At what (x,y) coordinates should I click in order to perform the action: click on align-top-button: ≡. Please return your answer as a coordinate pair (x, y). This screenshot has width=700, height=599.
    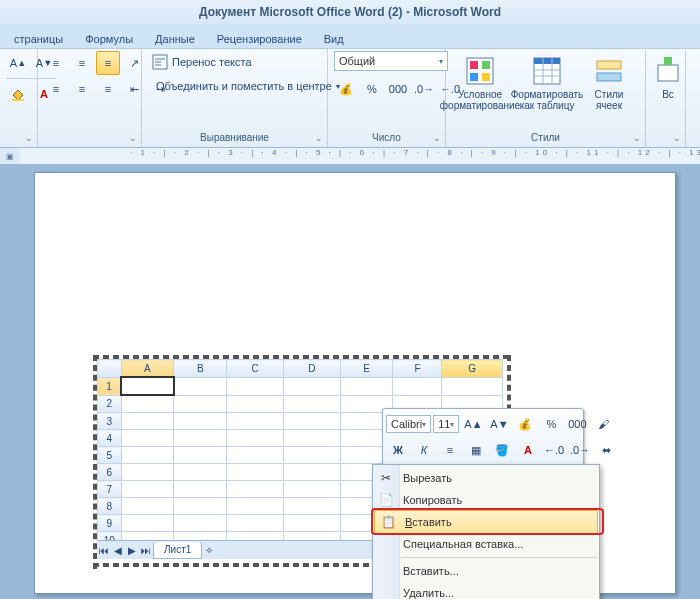
    Looking at the image, I should click on (56, 63).